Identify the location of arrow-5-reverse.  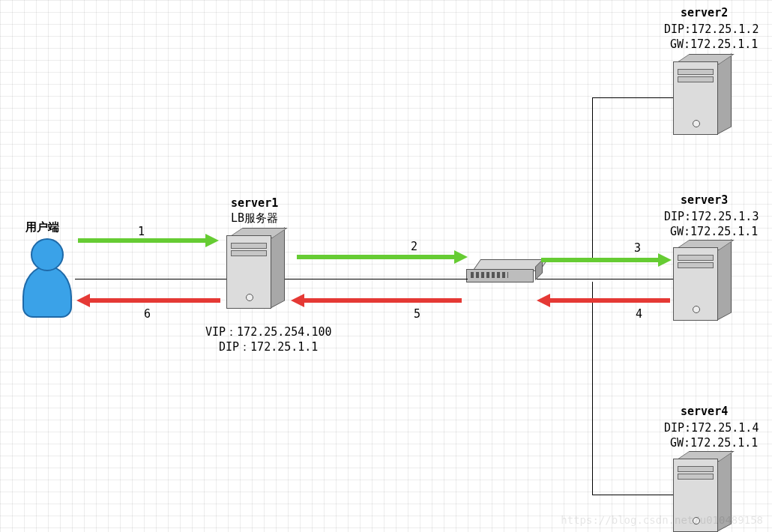
(383, 300).